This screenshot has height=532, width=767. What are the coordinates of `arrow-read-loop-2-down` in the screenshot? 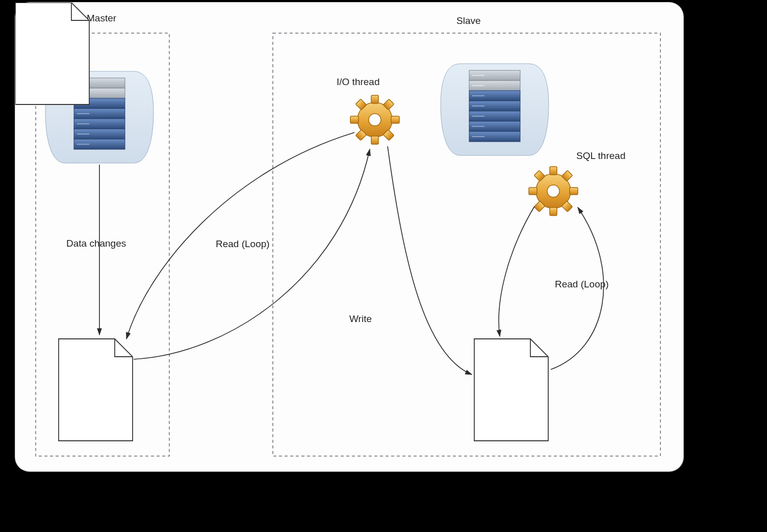 It's located at (517, 271).